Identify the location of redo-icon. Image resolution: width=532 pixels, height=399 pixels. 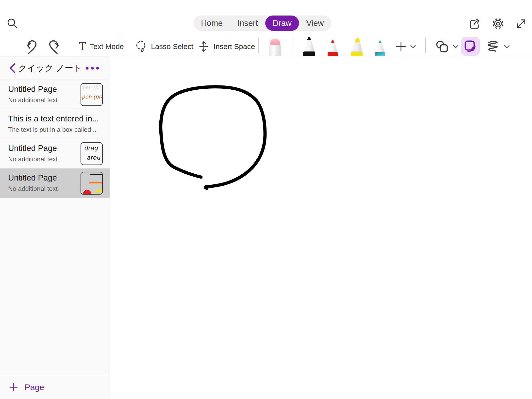
(54, 47).